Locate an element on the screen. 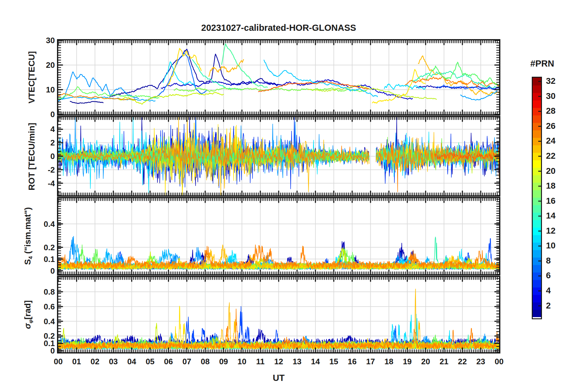  y-tick-label-s4: 0.2 is located at coordinates (43, 247).